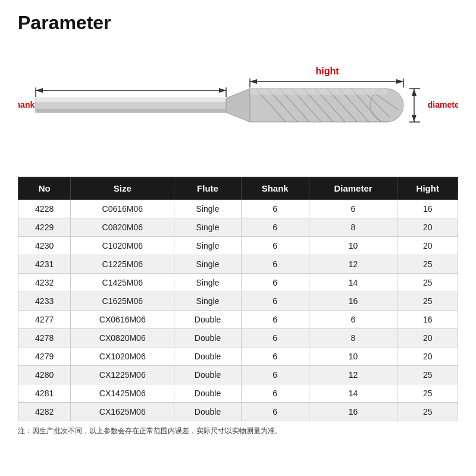 The image size is (476, 476). Describe the element at coordinates (428, 189) in the screenshot. I see `col-header-hight: Hight` at that location.